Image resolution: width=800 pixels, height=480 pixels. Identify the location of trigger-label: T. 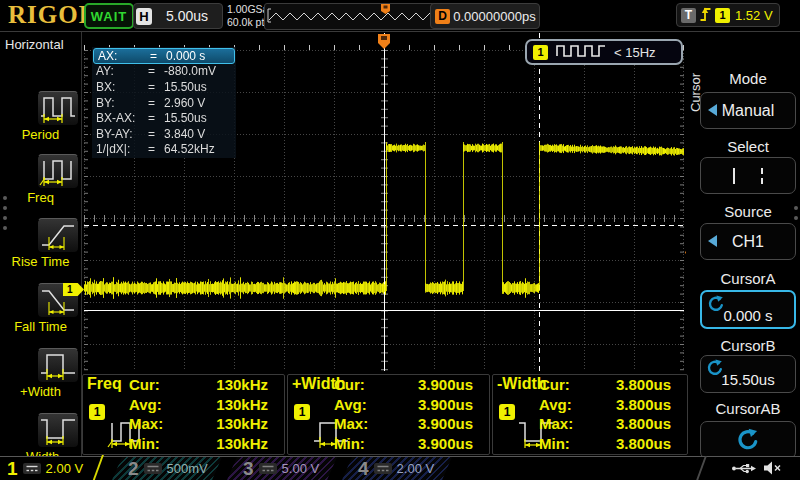
(688, 16).